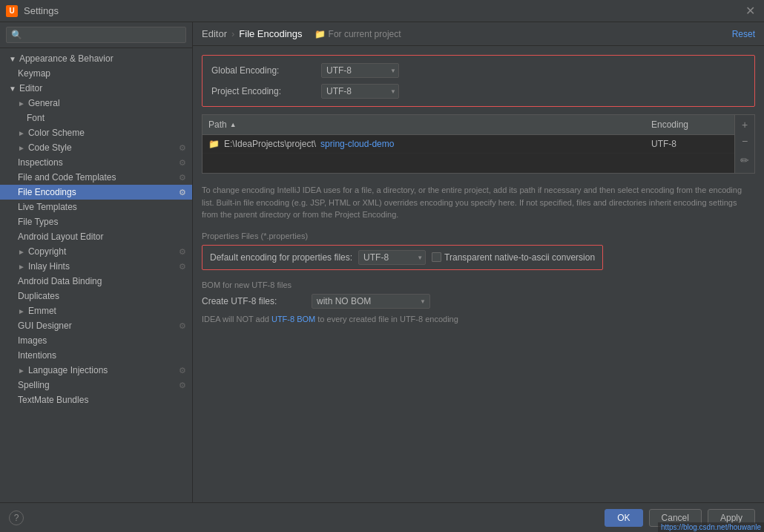  I want to click on global-encoding-label: Global Encoding:, so click(263, 70).